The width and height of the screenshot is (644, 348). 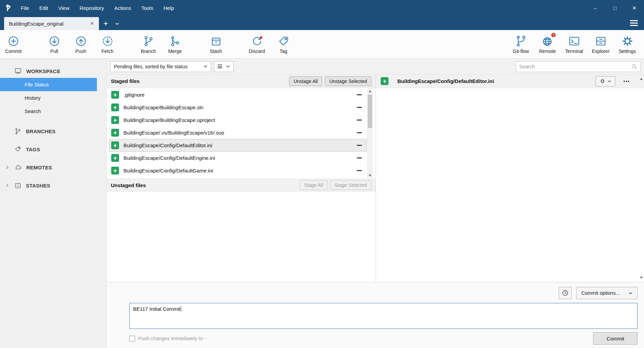 I want to click on hamburger-menu-icon, so click(x=634, y=23).